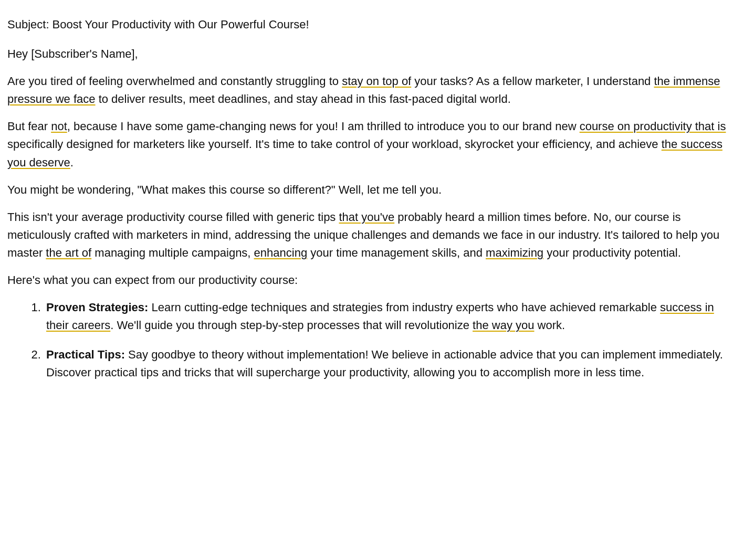  I want to click on para1-text-before-highlight1: Are you tired of feeling overwhelmed and…, so click(174, 81).